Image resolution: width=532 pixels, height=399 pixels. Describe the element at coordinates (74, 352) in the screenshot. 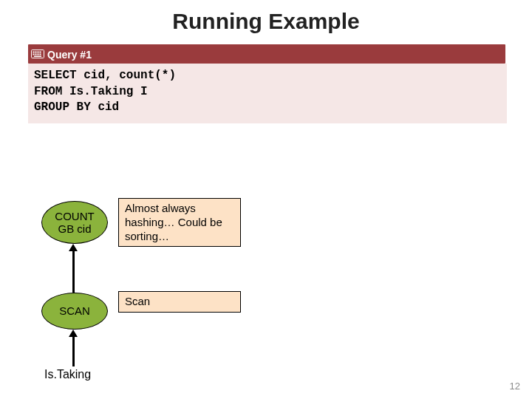

I see `arrow-leaf-to-scan-line` at that location.